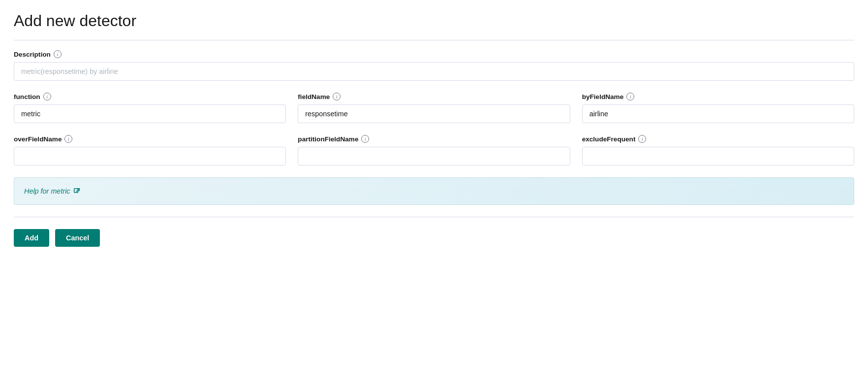  Describe the element at coordinates (718, 139) in the screenshot. I see `exclude-frequent-label: excludeFrequent i` at that location.